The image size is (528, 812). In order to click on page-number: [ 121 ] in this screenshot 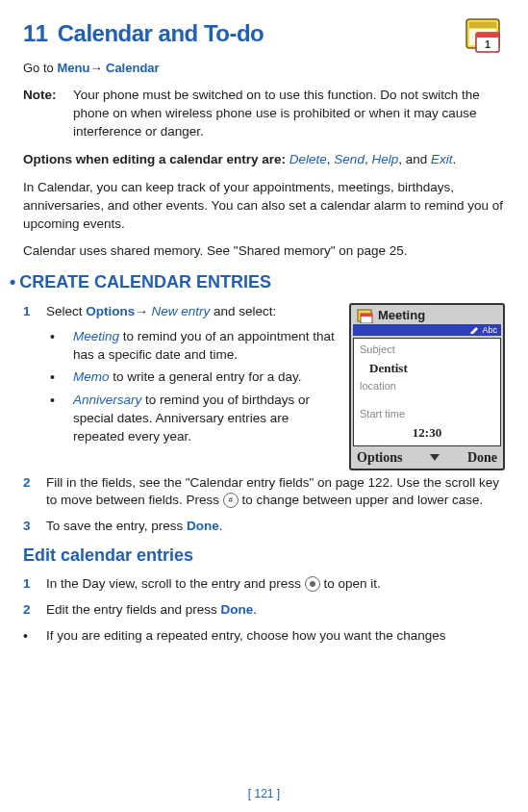, I will do `click(264, 795)`.